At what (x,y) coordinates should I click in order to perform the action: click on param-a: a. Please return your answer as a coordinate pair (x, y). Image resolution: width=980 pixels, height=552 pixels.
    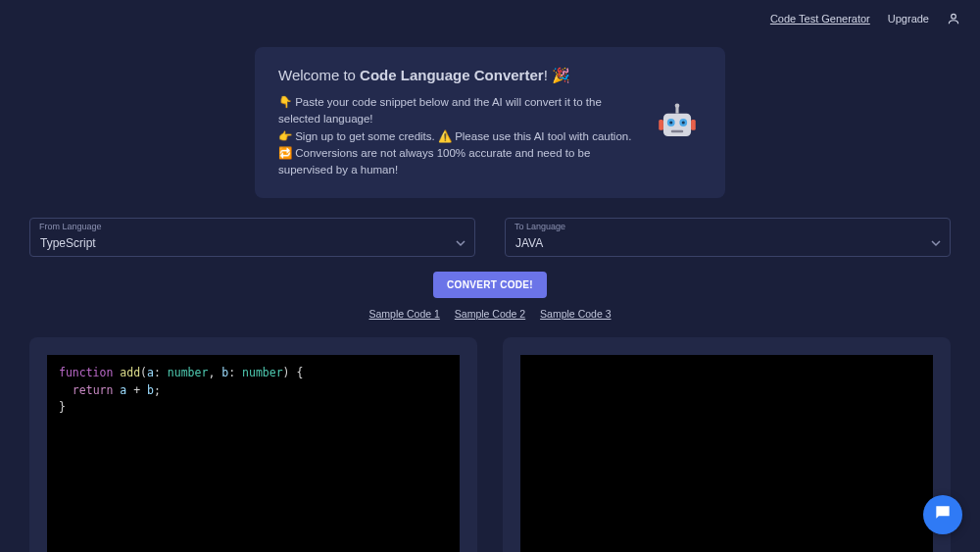
    Looking at the image, I should click on (151, 373).